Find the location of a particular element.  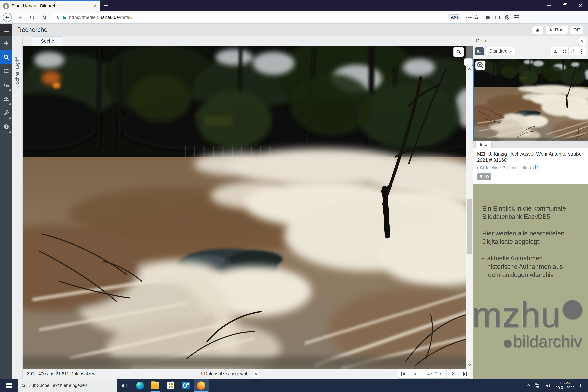

file-explorer-button is located at coordinates (156, 386).